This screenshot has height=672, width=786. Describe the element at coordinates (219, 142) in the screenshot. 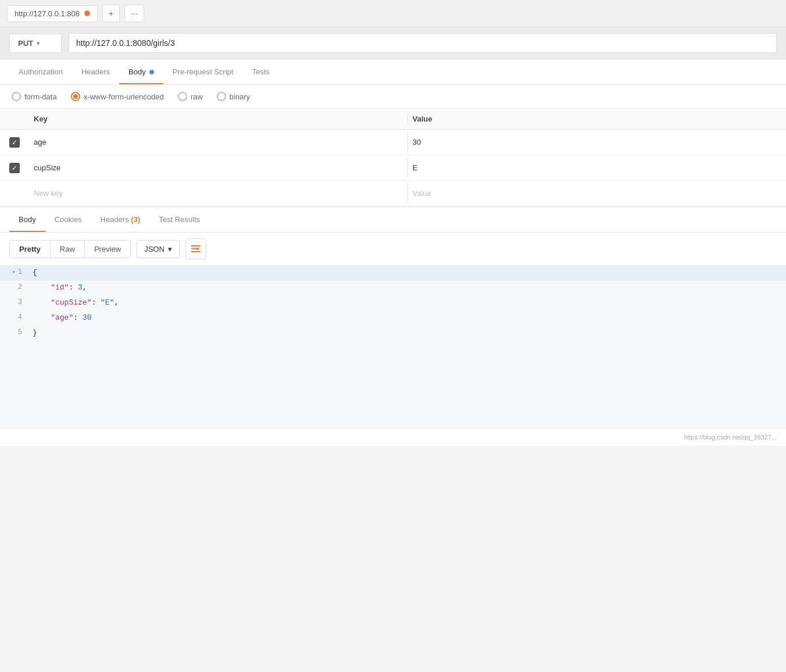

I see `row1-key: age` at that location.